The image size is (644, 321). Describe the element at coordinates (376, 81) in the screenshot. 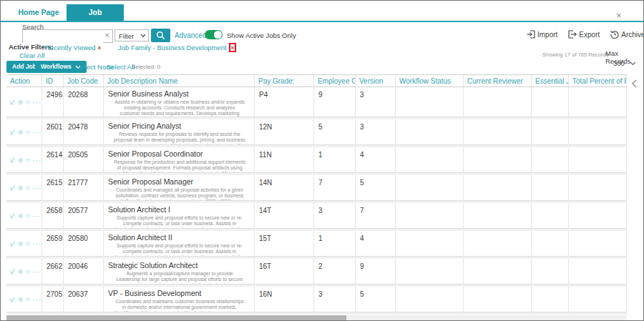

I see `column-header-version: Version` at that location.